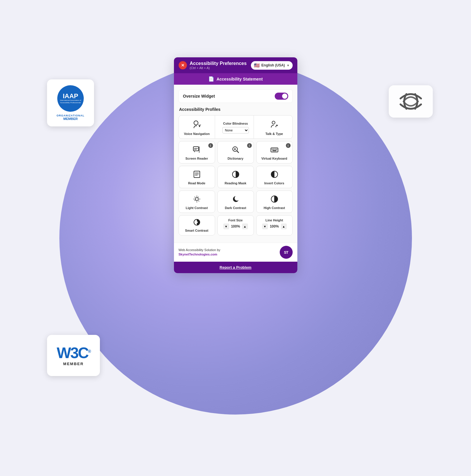 The width and height of the screenshot is (471, 476). I want to click on w3c-logo: W3C®, so click(73, 353).